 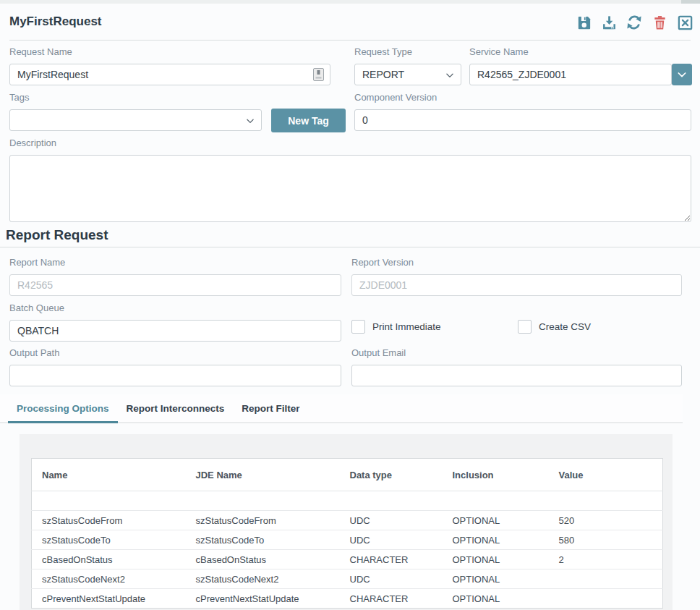 What do you see at coordinates (108, 560) in the screenshot?
I see `cell-name: cBasedOnStatus` at bounding box center [108, 560].